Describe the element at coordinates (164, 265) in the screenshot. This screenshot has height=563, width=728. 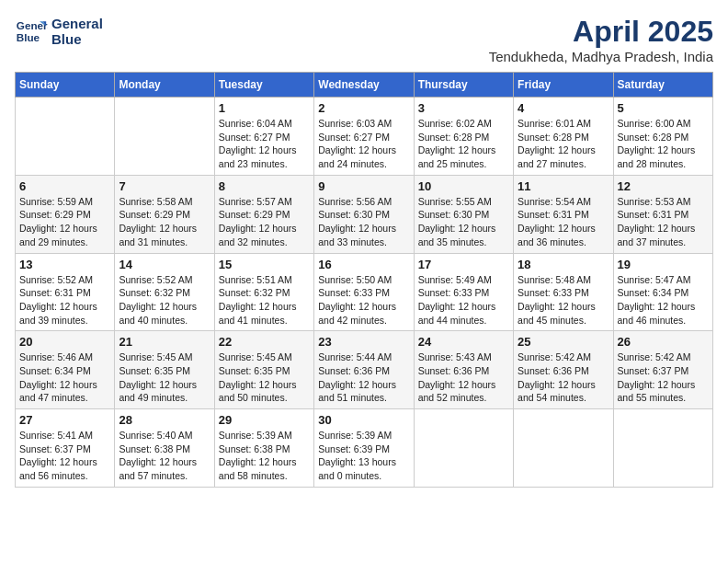
I see `day-number: 14` at that location.